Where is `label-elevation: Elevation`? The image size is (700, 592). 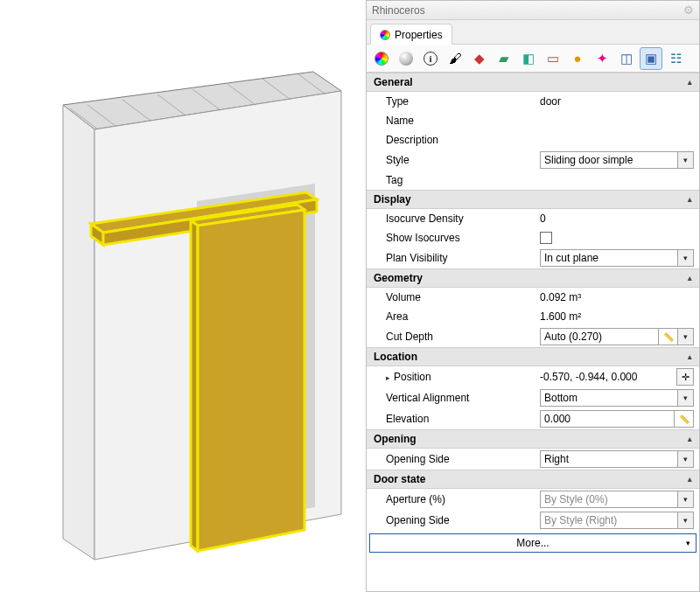
label-elevation: Elevation is located at coordinates (460, 419).